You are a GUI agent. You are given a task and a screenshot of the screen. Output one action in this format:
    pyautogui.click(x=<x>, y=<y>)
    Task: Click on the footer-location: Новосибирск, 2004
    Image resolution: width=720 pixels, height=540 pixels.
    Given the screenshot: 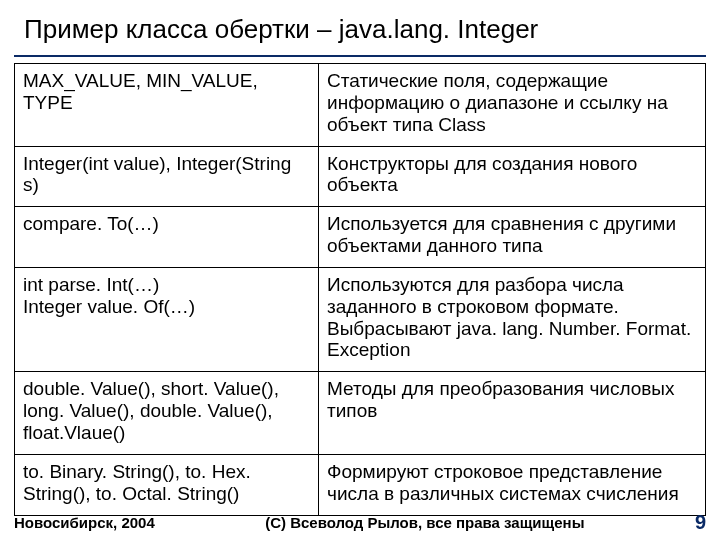 What is the action you would take?
    pyautogui.click(x=84, y=522)
    